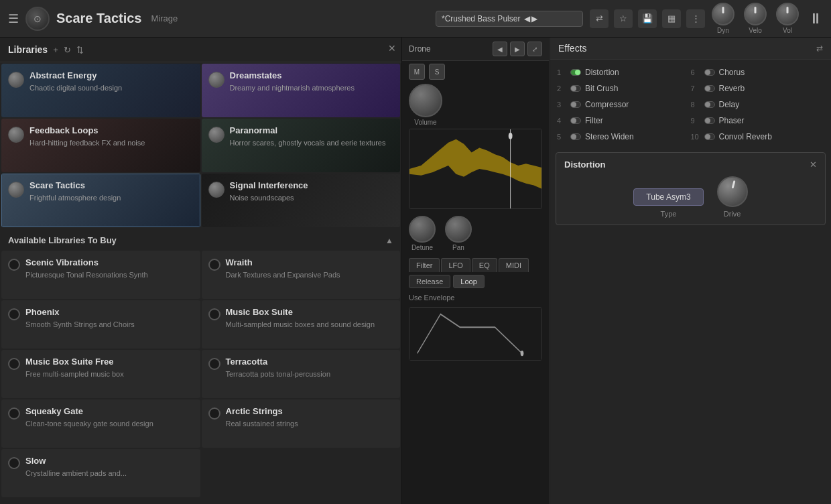 This screenshot has width=831, height=504. I want to click on app-logo: ⊙, so click(38, 19).